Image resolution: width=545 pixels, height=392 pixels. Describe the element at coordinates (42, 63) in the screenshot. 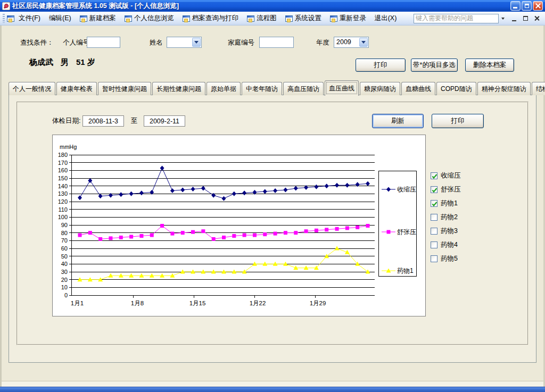

I see `patient-name: 杨成武` at that location.